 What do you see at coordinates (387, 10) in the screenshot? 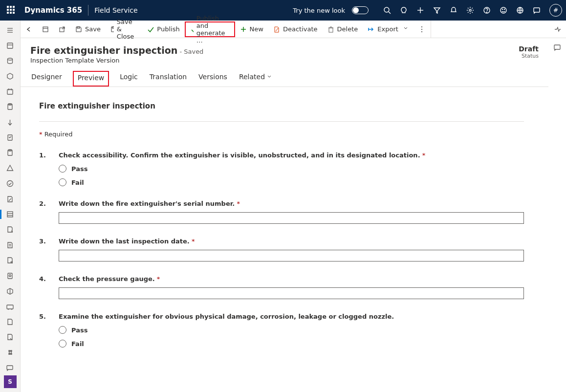
I see `search-icon` at bounding box center [387, 10].